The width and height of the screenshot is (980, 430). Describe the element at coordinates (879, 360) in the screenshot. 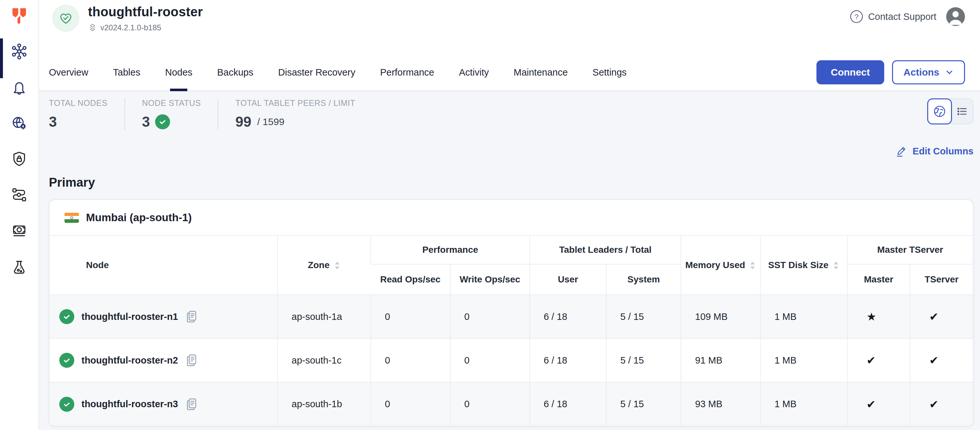

I see `master-check-icon: ✔` at that location.